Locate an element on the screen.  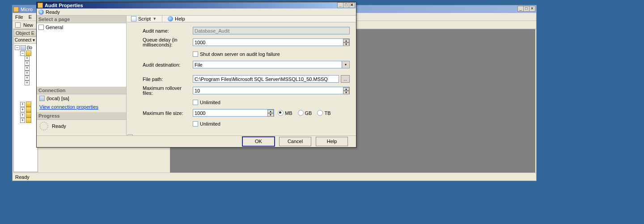
help-button: Help is located at coordinates (332, 141).